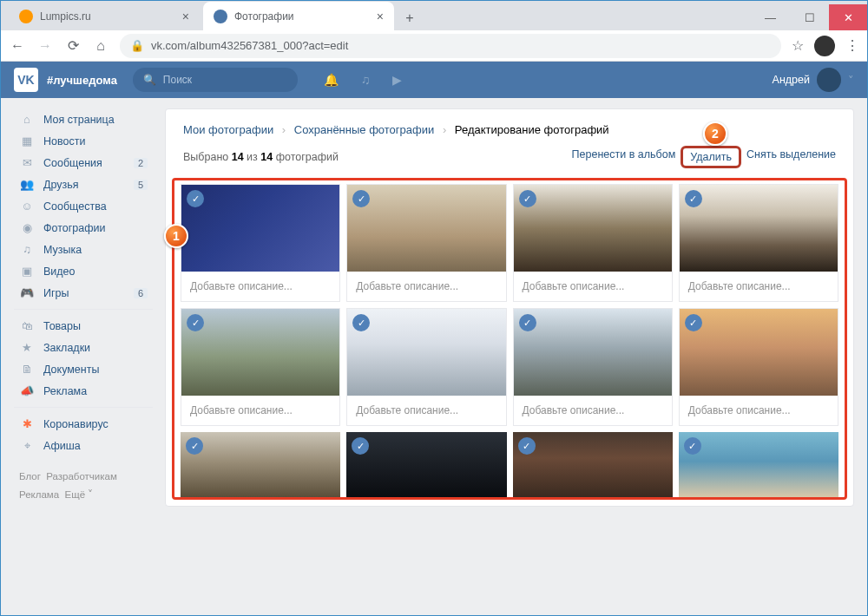 Image resolution: width=868 pixels, height=616 pixels. I want to click on music-icon: ♫, so click(366, 80).